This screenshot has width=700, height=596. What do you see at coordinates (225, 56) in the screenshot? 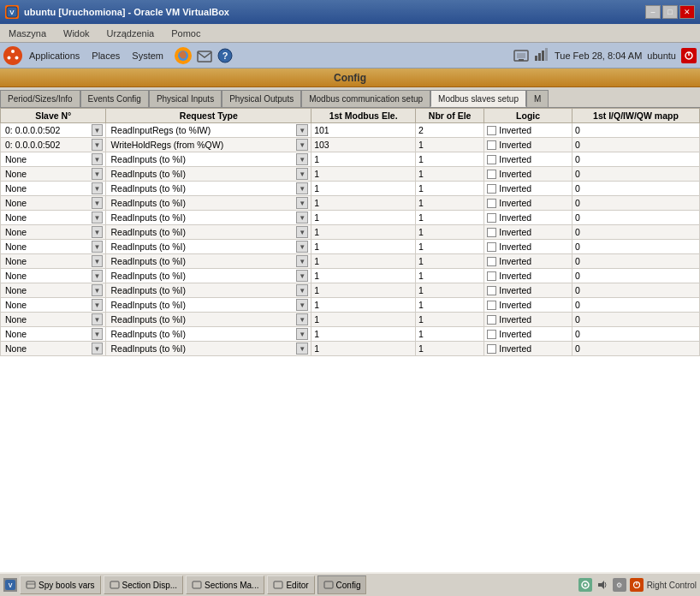
I see `help-icon: ?` at bounding box center [225, 56].